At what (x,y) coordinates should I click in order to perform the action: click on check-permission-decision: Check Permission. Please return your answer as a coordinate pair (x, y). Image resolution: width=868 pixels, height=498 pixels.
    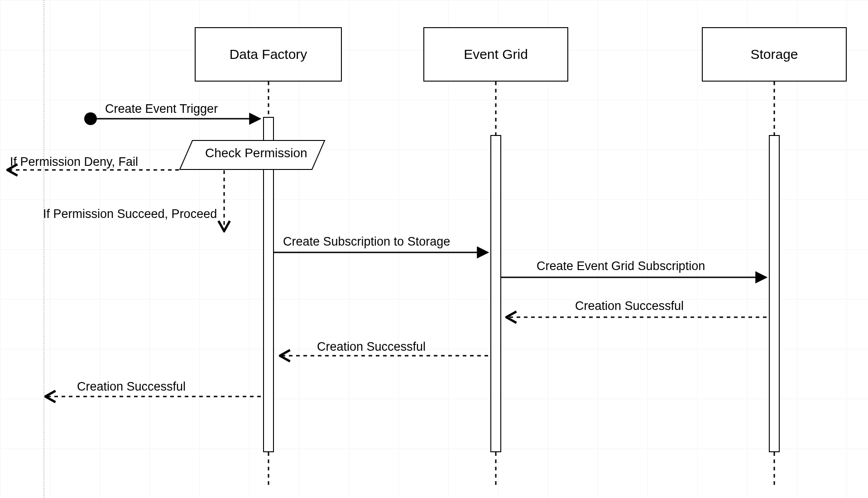
    Looking at the image, I should click on (252, 155).